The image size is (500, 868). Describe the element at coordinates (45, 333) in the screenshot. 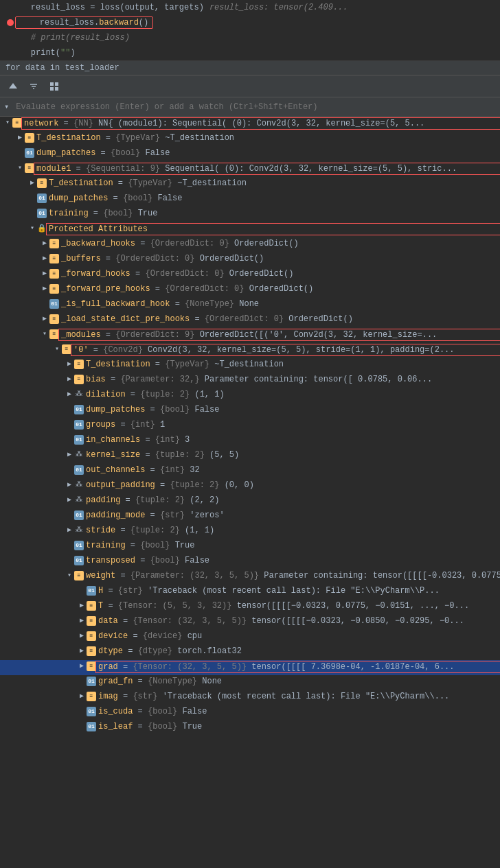

I see `expander-modules: ▾` at that location.